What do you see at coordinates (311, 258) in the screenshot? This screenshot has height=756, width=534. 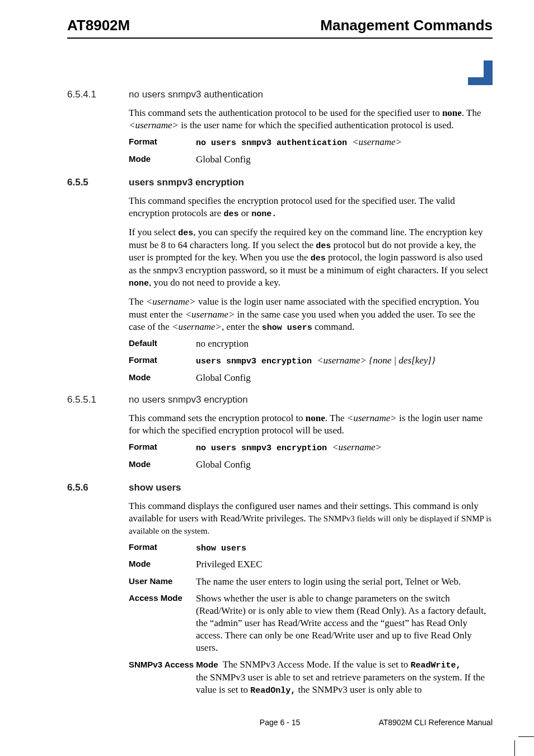 I see `paragraph: If you select des, you can specify the r…` at bounding box center [311, 258].